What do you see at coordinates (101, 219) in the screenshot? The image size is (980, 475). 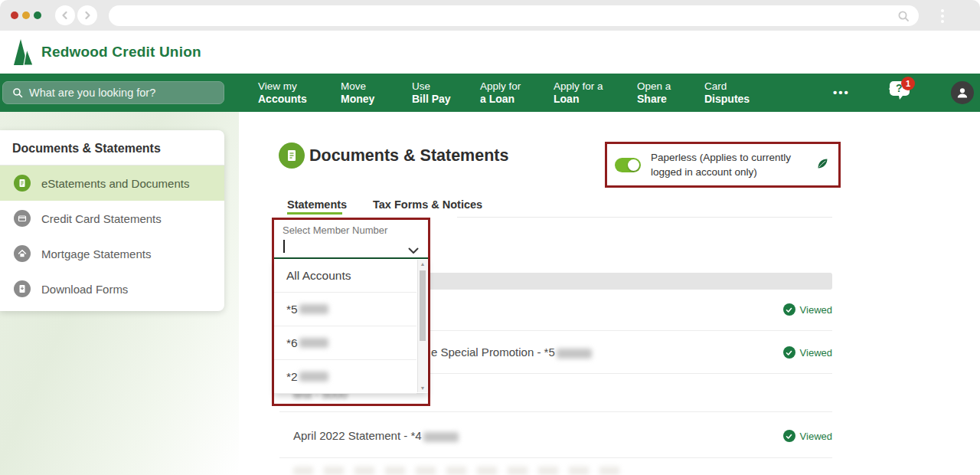 I see `sidebar-item-label: Credit Card Statements` at bounding box center [101, 219].